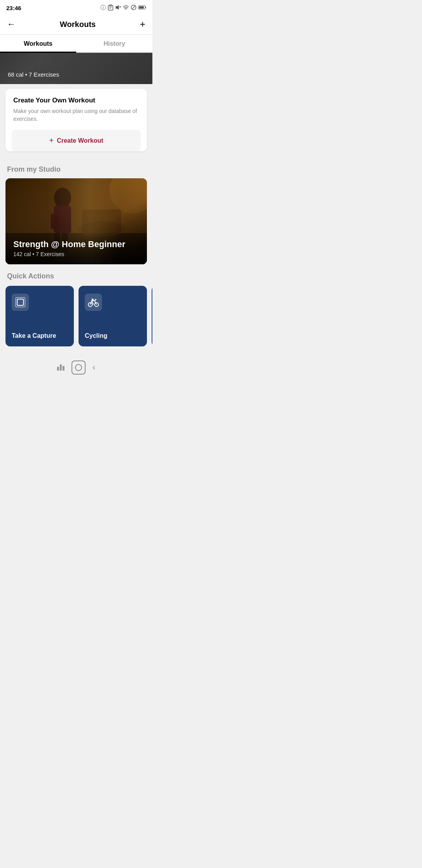 Image resolution: width=422 pixels, height=868 pixels. Describe the element at coordinates (76, 244) in the screenshot. I see `studio-card-title: Strength @ Home Beginner` at that location.